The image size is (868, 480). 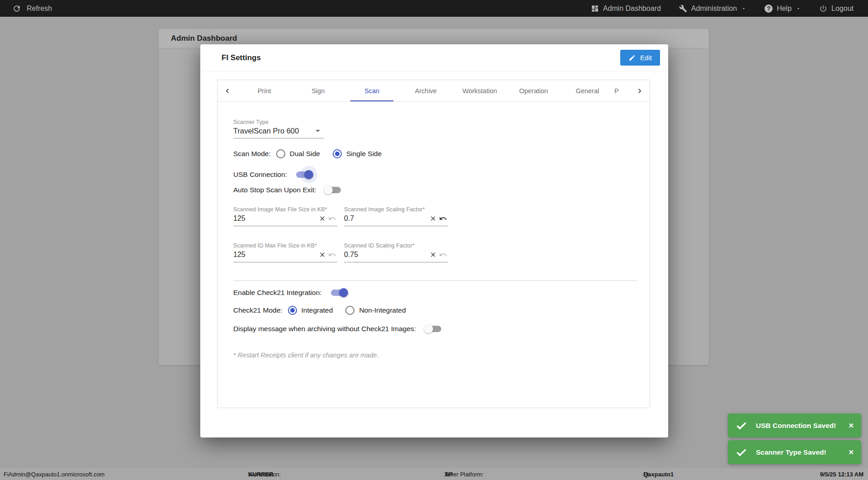 I want to click on toast-message: Scanner Type Saved!, so click(x=791, y=452).